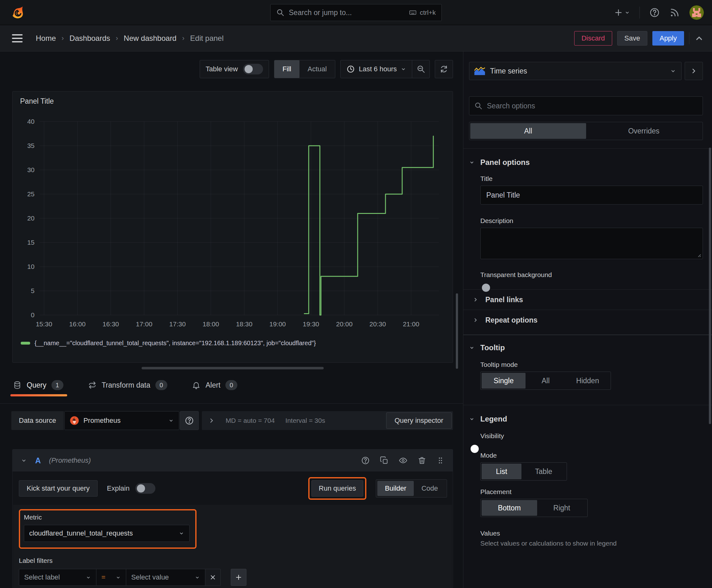 This screenshot has width=712, height=588. Describe the element at coordinates (44, 324) in the screenshot. I see `svg-text: 15:30` at that location.